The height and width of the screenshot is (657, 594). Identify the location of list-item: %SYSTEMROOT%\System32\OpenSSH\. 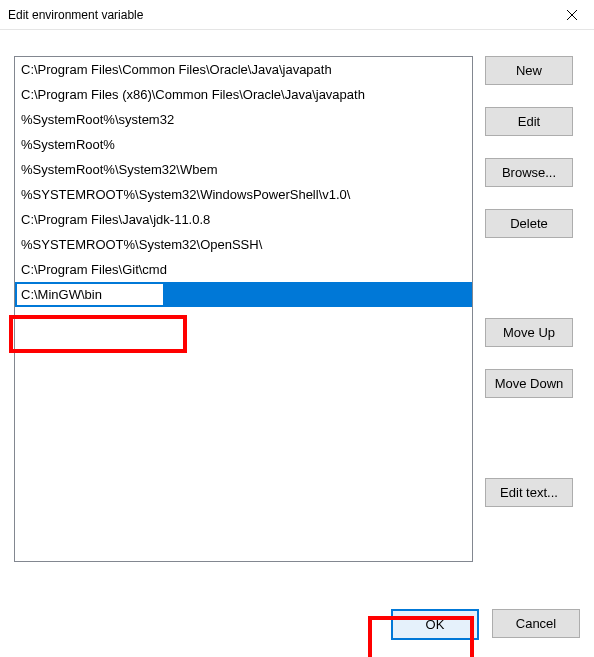
(244, 244).